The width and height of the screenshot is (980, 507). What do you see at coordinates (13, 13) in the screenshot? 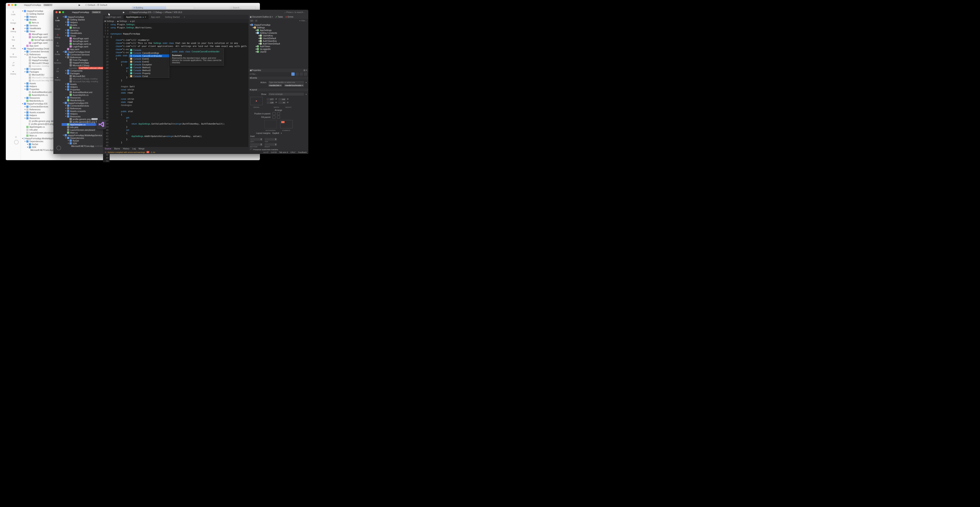
I see `sidebar-code: {}Code` at bounding box center [13, 13].